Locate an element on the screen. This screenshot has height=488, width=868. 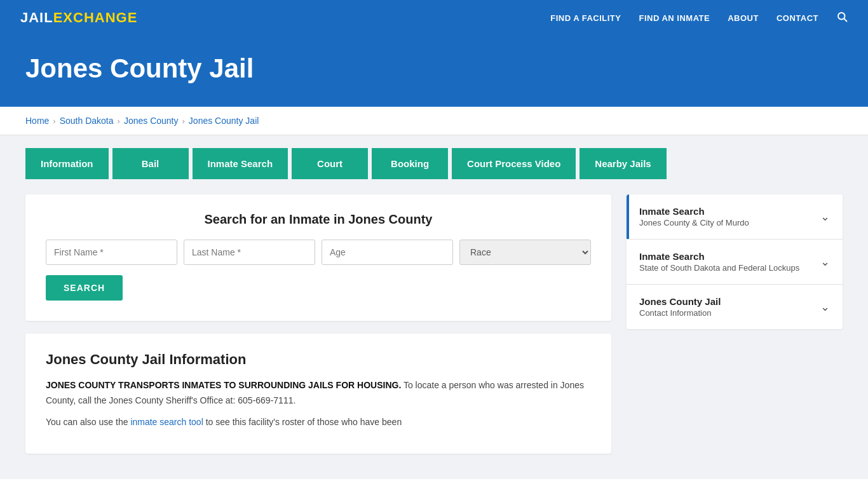
tab-information: Information is located at coordinates (67, 164).